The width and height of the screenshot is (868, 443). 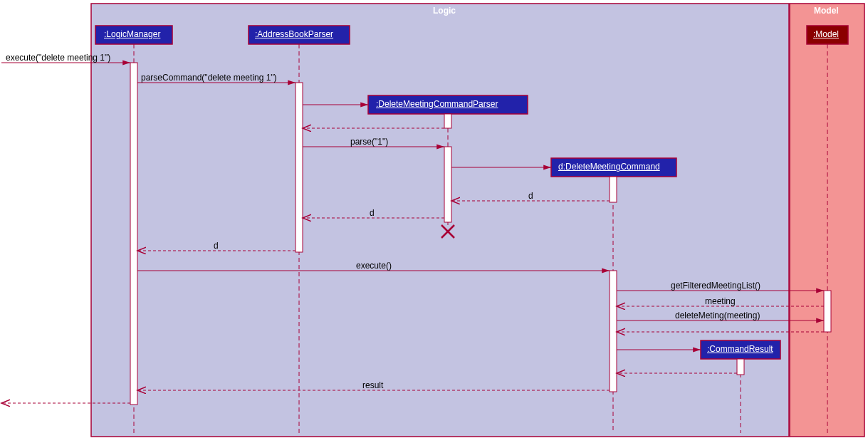 I want to click on msglabel-parse: parse("1"), so click(x=369, y=142).